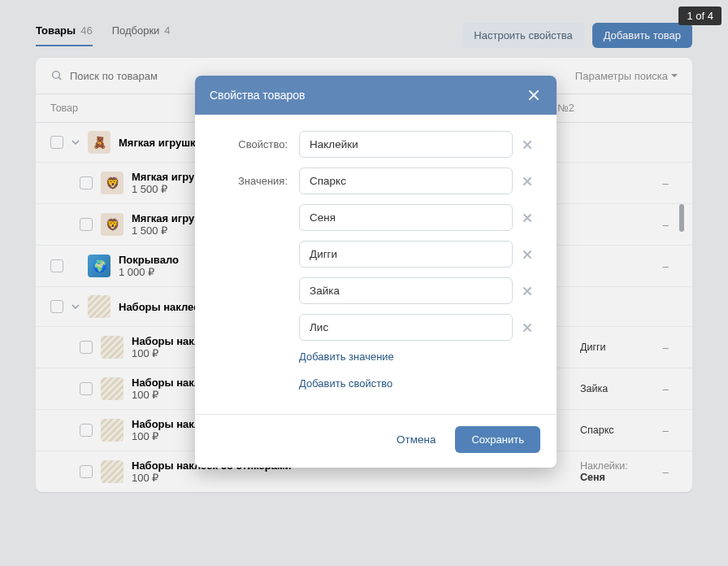 Image resolution: width=728 pixels, height=566 pixels. What do you see at coordinates (352, 478) in the screenshot?
I see `item-price: 100 ₽` at bounding box center [352, 478].